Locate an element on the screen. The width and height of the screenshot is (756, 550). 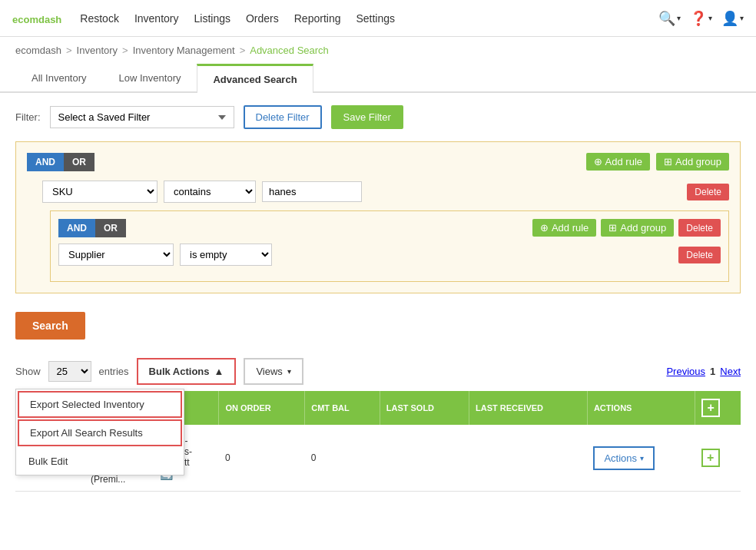
filter-row: Filter: Select a Saved Filter Delete Fil… is located at coordinates (378, 117).